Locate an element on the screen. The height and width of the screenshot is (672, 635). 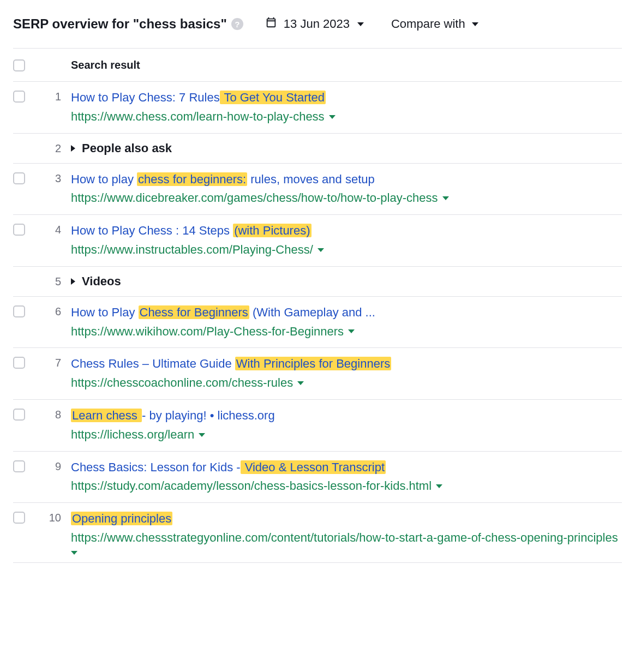
result-title-link: Opening principles is located at coordinates (122, 518).